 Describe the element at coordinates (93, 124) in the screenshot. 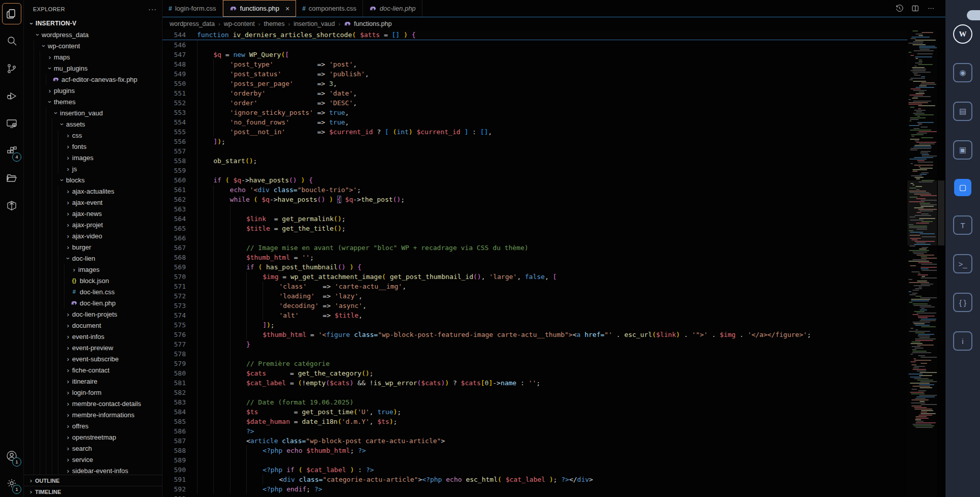

I see `tree-item-assets: ›assets` at that location.